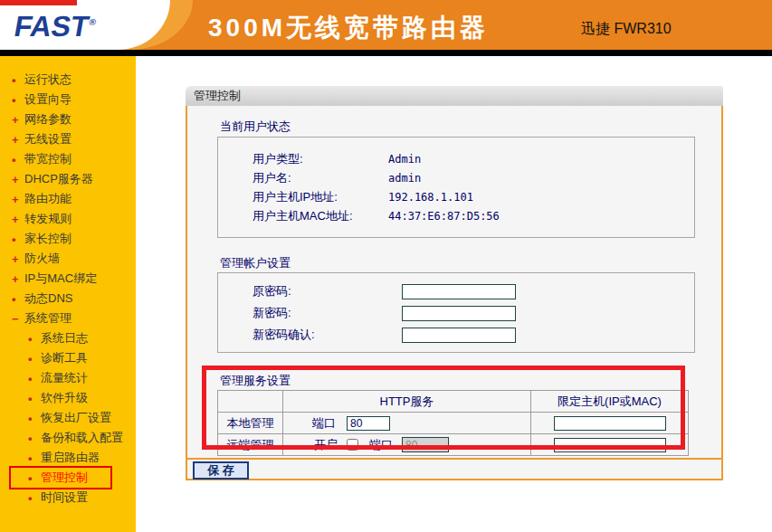  I want to click on sidebar-item-label: 重启路由器, so click(71, 458).